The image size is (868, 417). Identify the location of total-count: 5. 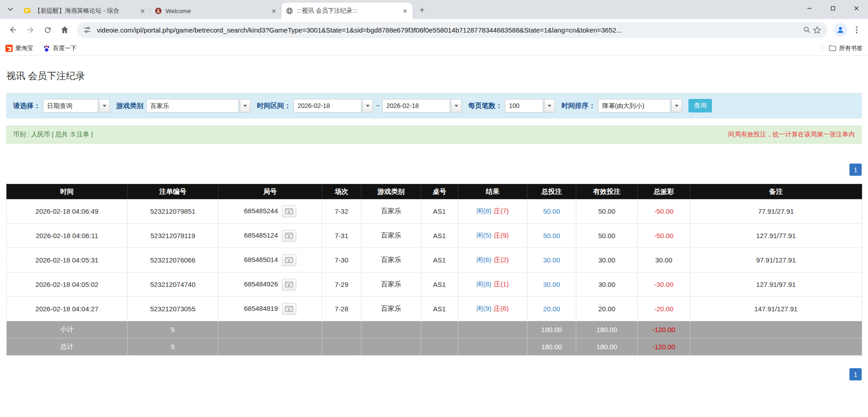
(173, 347).